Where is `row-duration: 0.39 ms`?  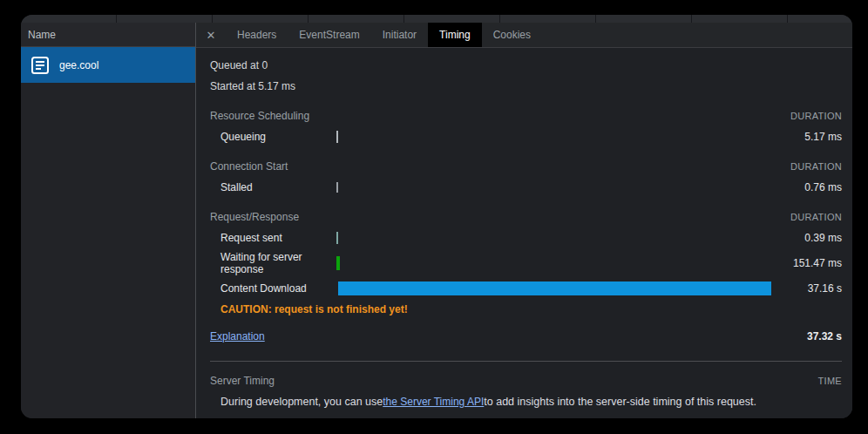
row-duration: 0.39 ms is located at coordinates (807, 238).